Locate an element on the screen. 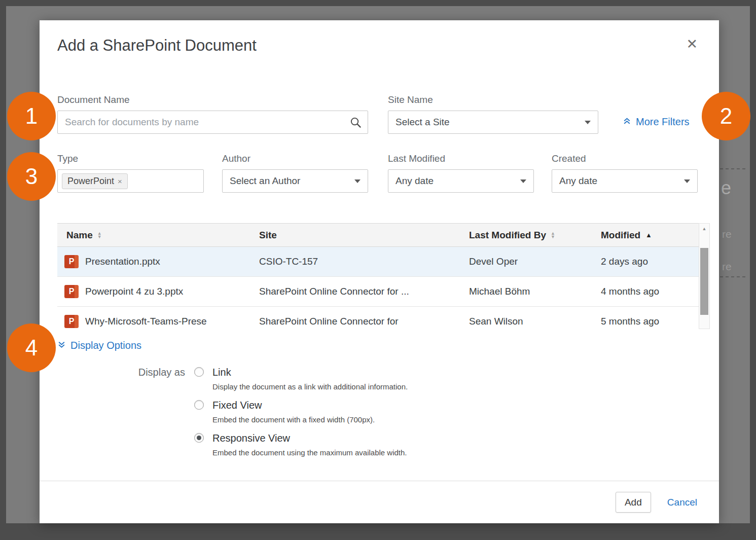  author-label: Author is located at coordinates (295, 159).